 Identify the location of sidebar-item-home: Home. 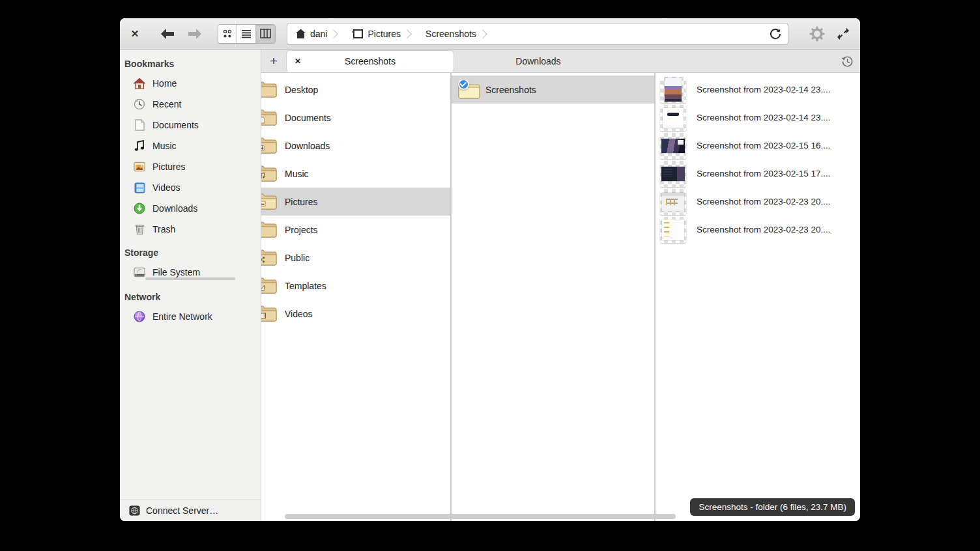
(190, 83).